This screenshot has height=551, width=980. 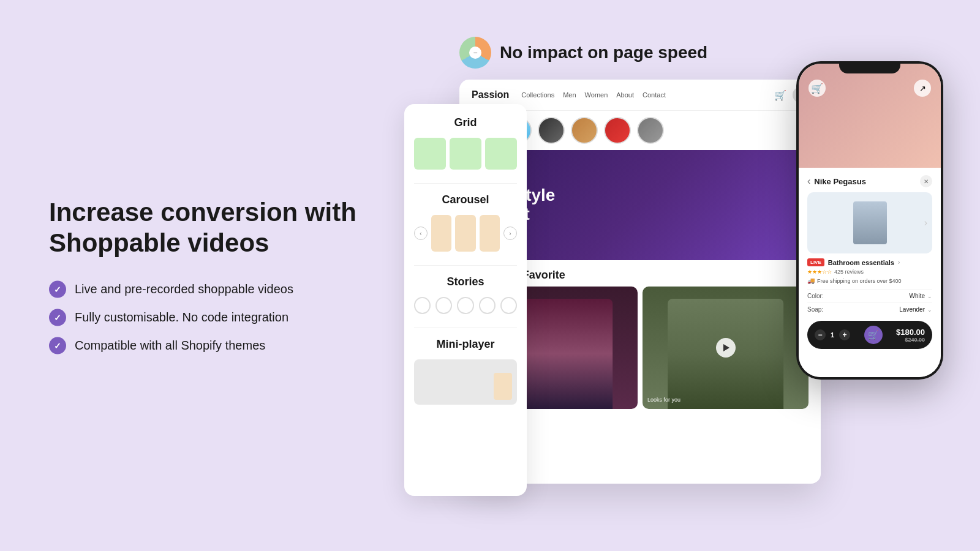 I want to click on store-logo: Passion, so click(x=490, y=95).